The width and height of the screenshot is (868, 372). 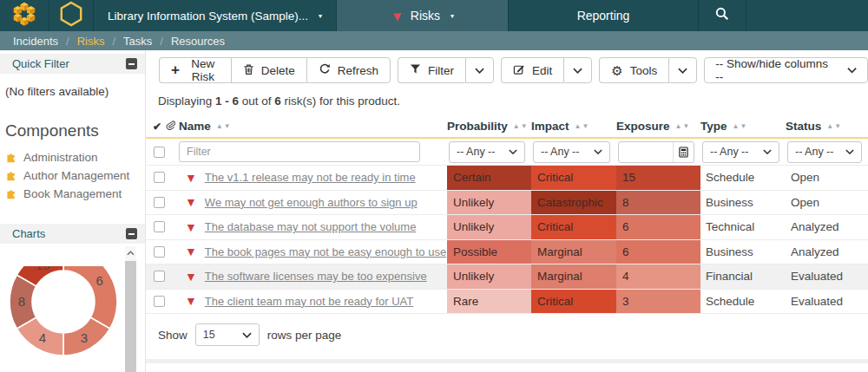 What do you see at coordinates (130, 317) in the screenshot?
I see `scrollbar-thumb` at bounding box center [130, 317].